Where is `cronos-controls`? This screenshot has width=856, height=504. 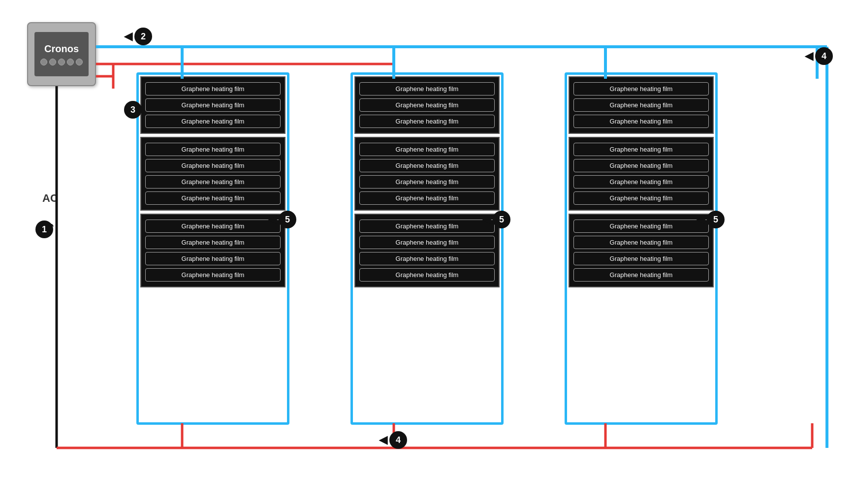 cronos-controls is located at coordinates (62, 62).